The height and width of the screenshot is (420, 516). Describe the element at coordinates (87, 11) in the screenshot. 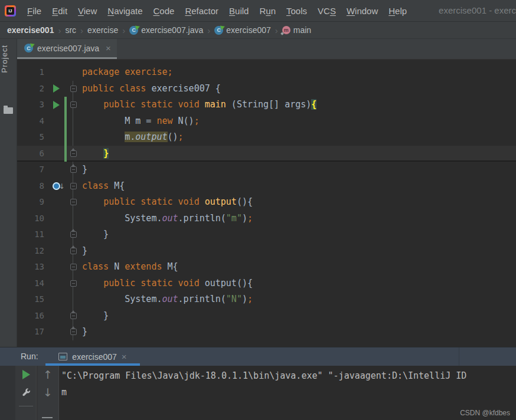

I see `menu-item-view: View` at that location.